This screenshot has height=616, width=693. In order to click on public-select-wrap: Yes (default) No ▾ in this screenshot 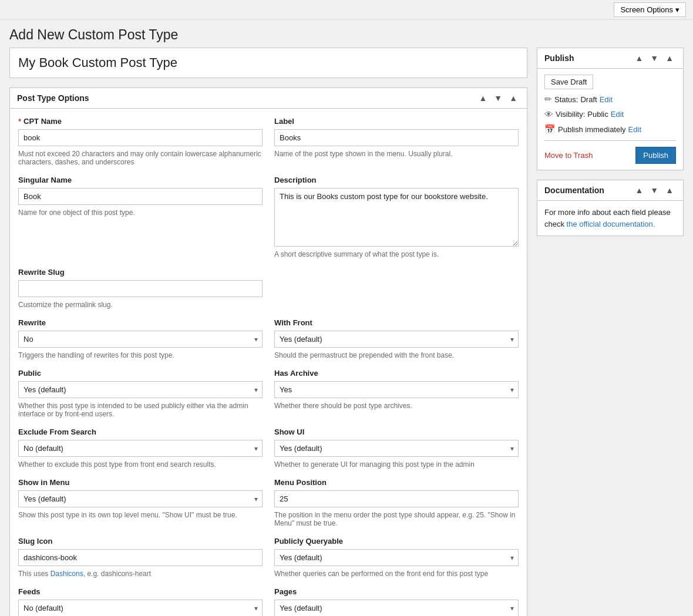, I will do `click(140, 390)`.